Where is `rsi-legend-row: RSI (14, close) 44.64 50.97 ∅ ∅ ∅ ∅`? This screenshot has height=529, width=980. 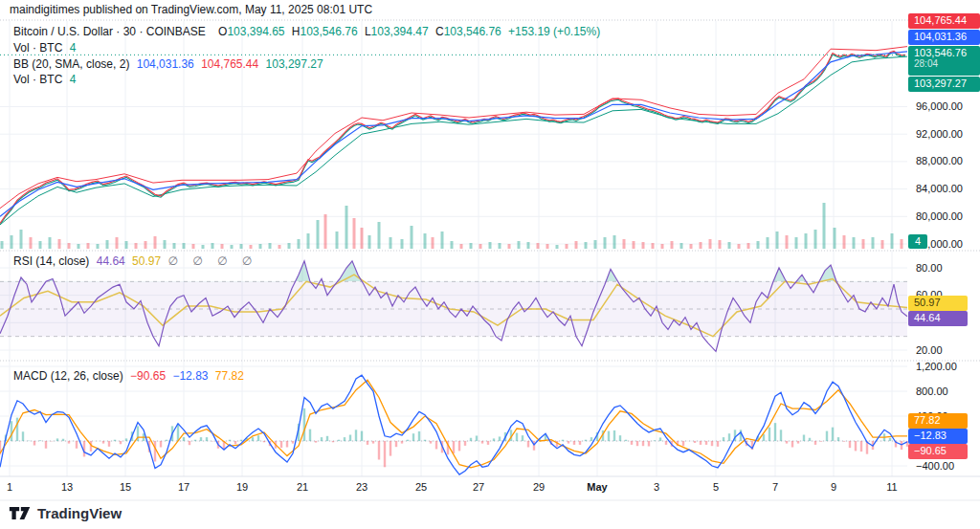
rsi-legend-row: RSI (14, close) 44.64 50.97 ∅ ∅ ∅ ∅ is located at coordinates (138, 261).